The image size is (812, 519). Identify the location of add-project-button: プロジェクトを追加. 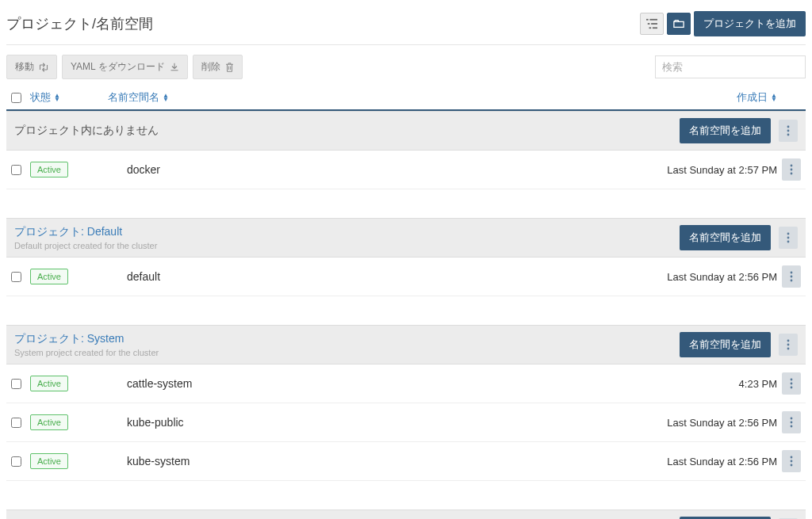
(750, 24).